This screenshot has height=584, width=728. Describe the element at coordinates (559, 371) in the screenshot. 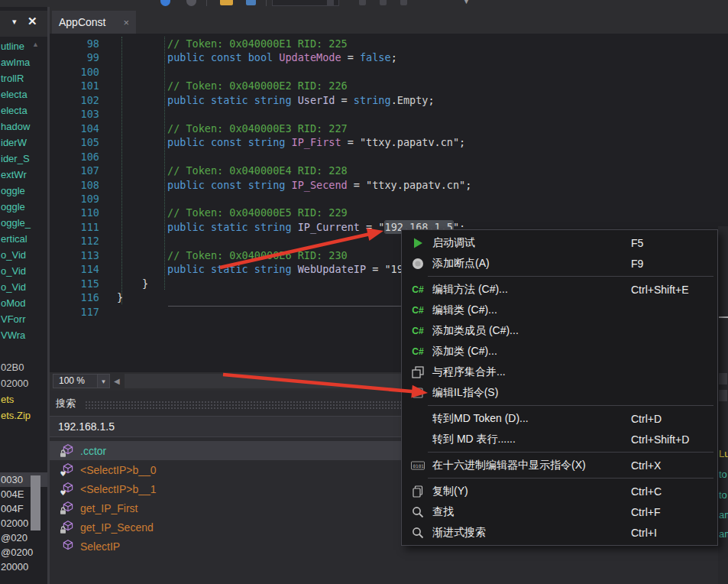

I see `menu-item: 与程序集合并...` at that location.